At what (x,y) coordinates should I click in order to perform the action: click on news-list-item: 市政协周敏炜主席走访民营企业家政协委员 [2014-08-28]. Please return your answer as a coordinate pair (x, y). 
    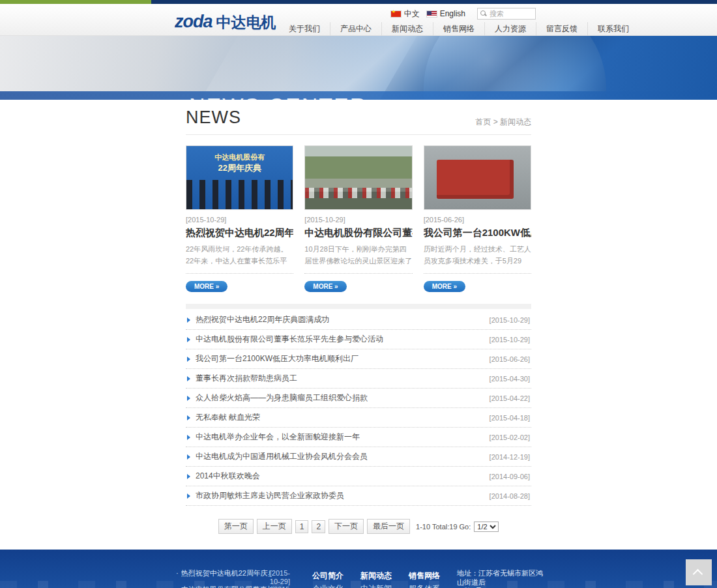
    Looking at the image, I should click on (358, 496).